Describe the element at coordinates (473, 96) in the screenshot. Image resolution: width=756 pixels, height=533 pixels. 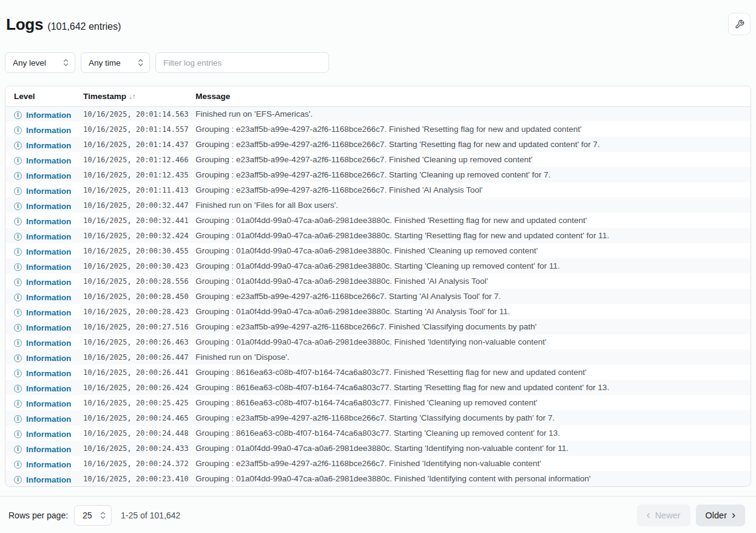
I see `column-header-message: Message` at that location.